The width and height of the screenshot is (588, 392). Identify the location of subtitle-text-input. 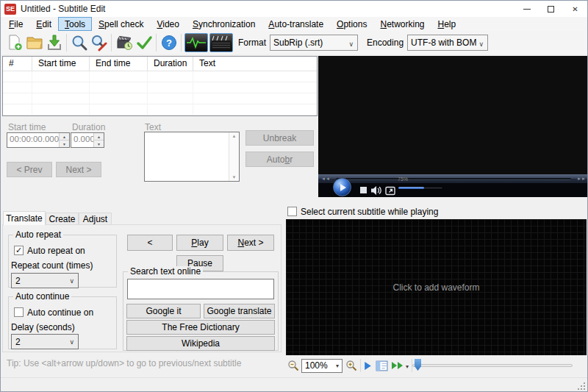
(192, 157).